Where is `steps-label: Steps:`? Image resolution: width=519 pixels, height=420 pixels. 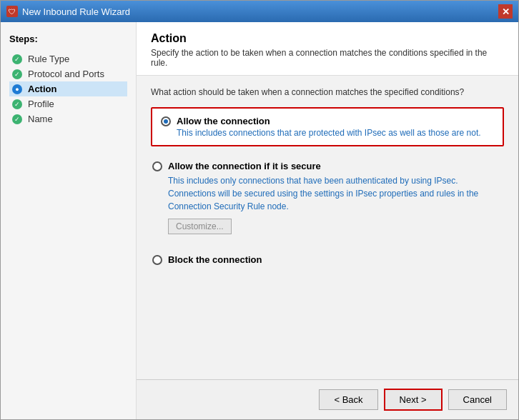
steps-label: Steps: is located at coordinates (69, 39).